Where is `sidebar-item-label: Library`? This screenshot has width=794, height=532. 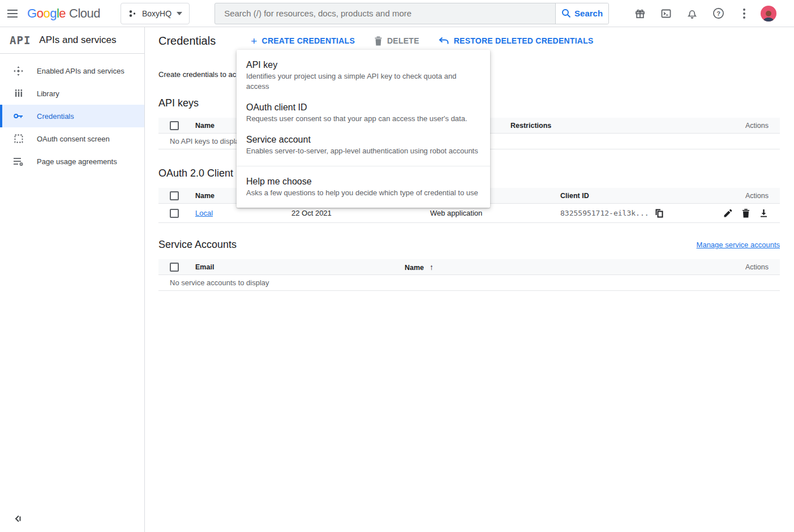
sidebar-item-label: Library is located at coordinates (48, 94).